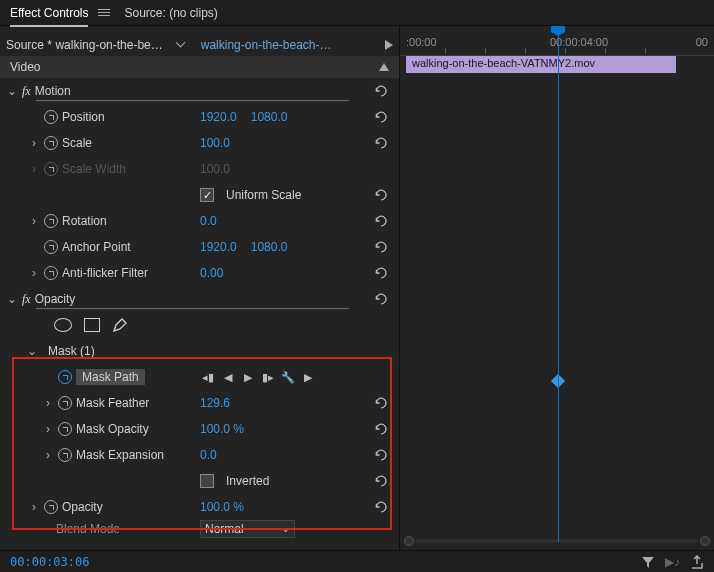 This screenshot has width=714, height=572. What do you see at coordinates (228, 377) in the screenshot?
I see `step-back-button: ◀` at bounding box center [228, 377].